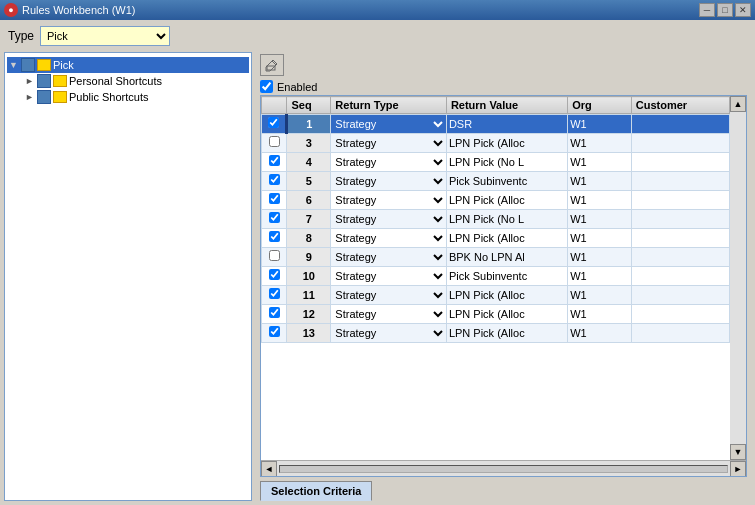 The width and height of the screenshot is (755, 505). Describe the element at coordinates (504, 469) in the screenshot. I see `h-scroll-thumb` at that location.